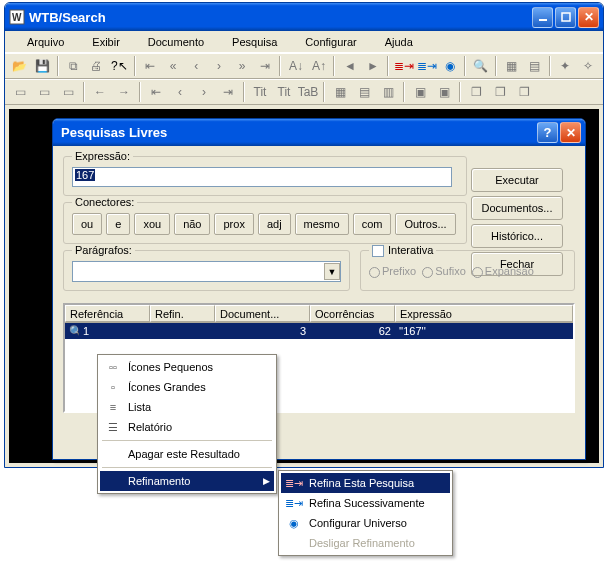  Describe the element at coordinates (444, 92) in the screenshot. I see `layer-b-icon: ▣` at that location.